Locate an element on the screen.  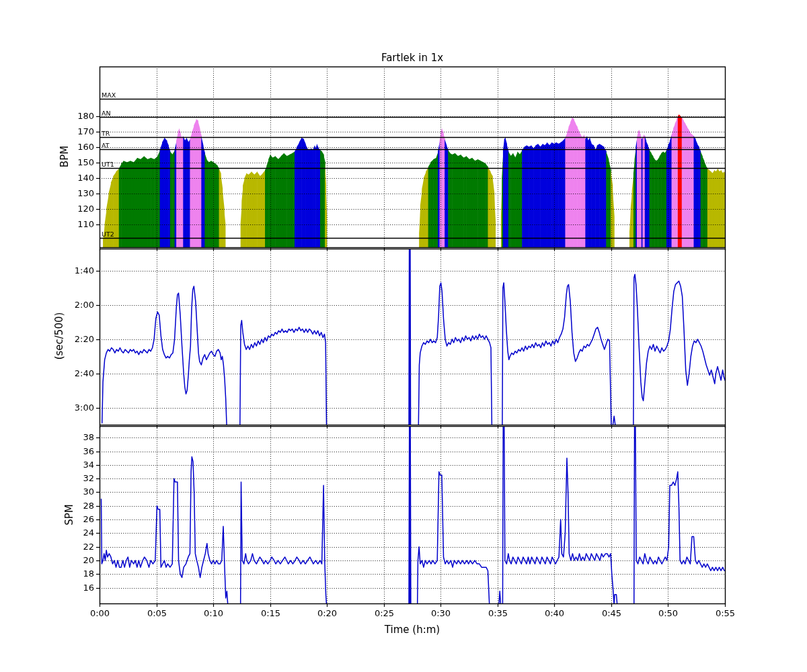
y-axis-label-spm: SPM is located at coordinates (69, 515).